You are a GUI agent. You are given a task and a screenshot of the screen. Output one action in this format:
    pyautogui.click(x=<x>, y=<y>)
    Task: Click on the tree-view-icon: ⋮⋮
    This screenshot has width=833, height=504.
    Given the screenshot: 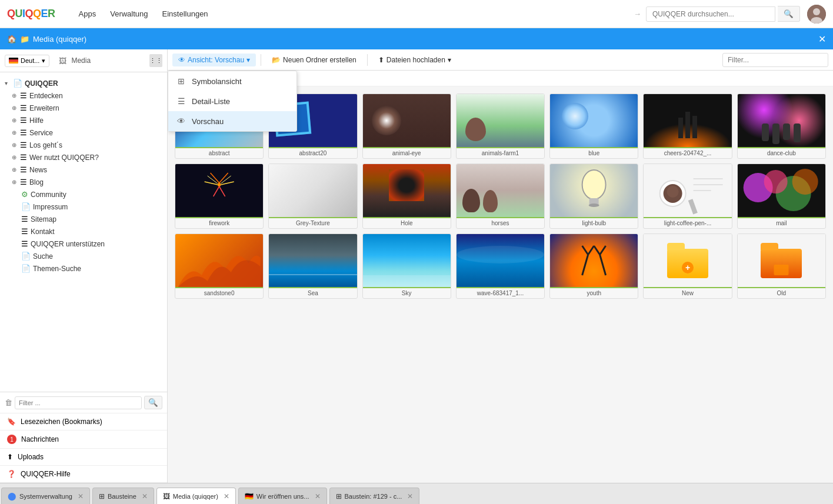 What is the action you would take?
    pyautogui.click(x=156, y=61)
    